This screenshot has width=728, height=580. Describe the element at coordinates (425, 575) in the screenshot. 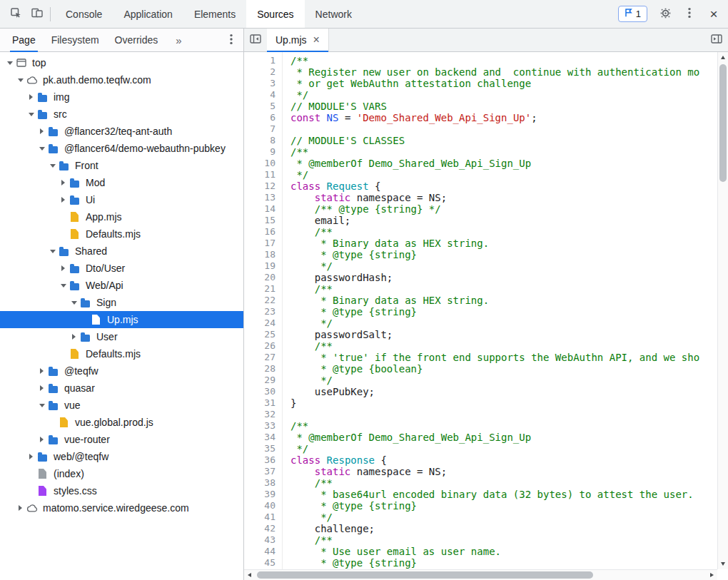

I see `horizontal-scrollbar-thumb` at that location.